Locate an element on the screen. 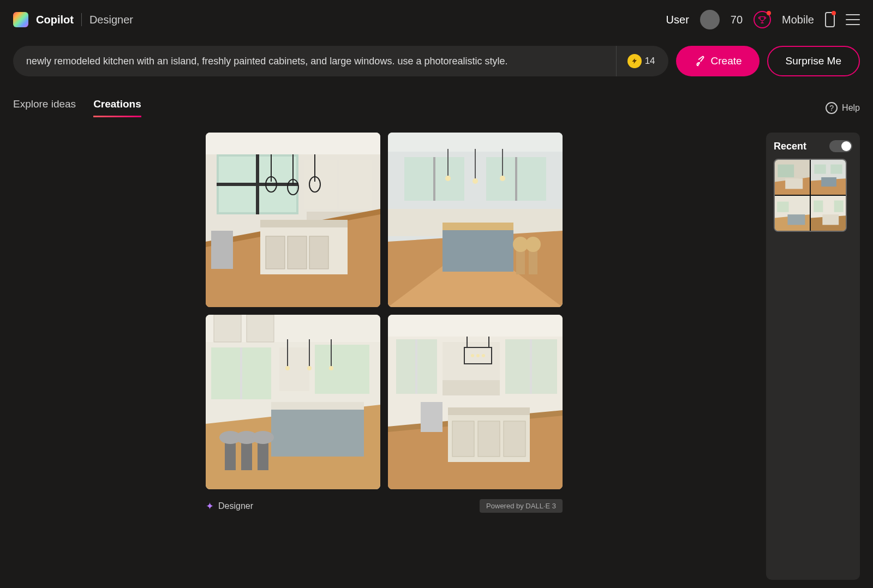 This screenshot has height=588, width=873. surprise-label: Surprise Me is located at coordinates (814, 61).